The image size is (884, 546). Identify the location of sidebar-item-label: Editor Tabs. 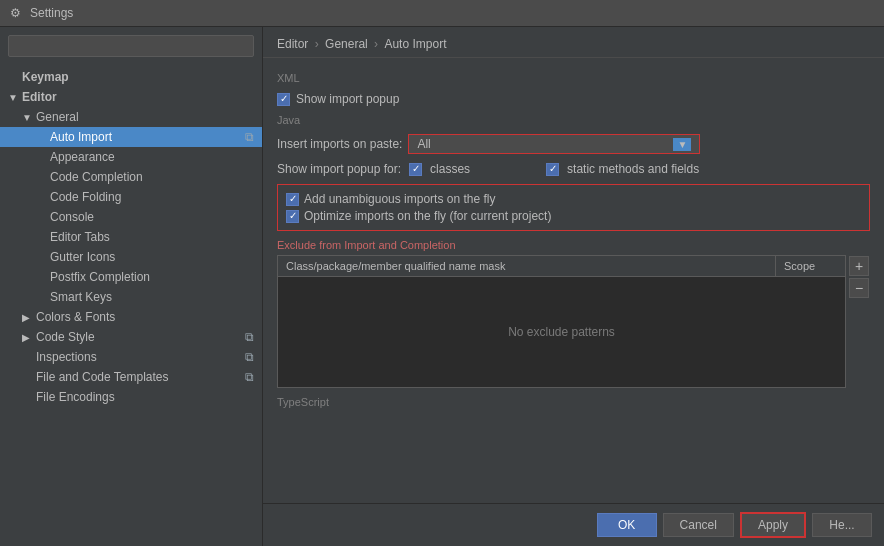
(80, 237).